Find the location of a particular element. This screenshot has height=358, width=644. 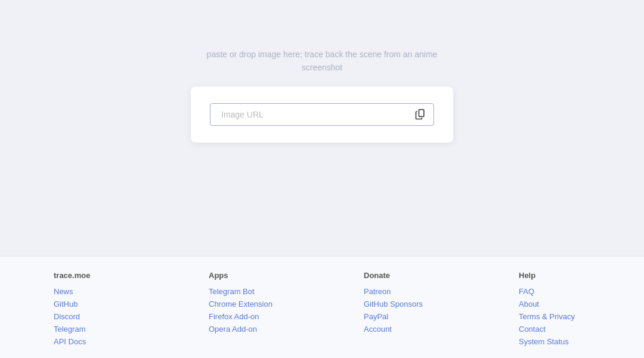

footer-link-3-2: Terms & Privacy is located at coordinates (555, 316).